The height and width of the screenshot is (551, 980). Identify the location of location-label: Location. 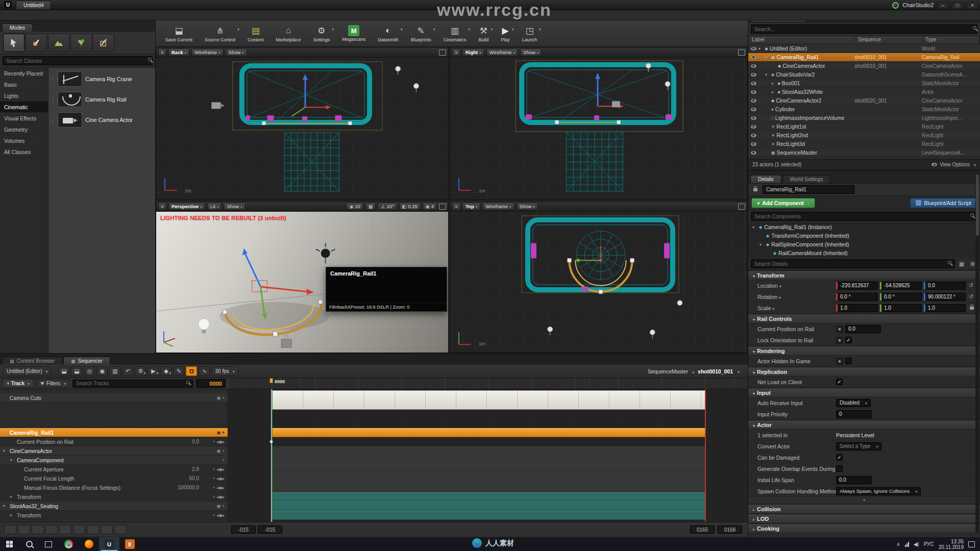
(793, 286).